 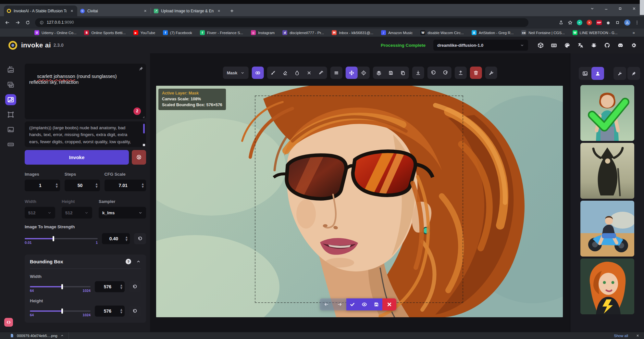 I want to click on github-button, so click(x=607, y=45).